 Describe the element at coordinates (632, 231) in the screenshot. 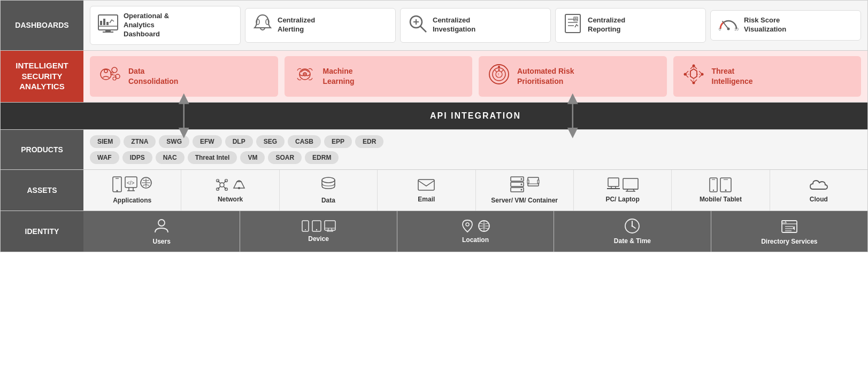

I see `identity-datetime: Date & Time` at that location.